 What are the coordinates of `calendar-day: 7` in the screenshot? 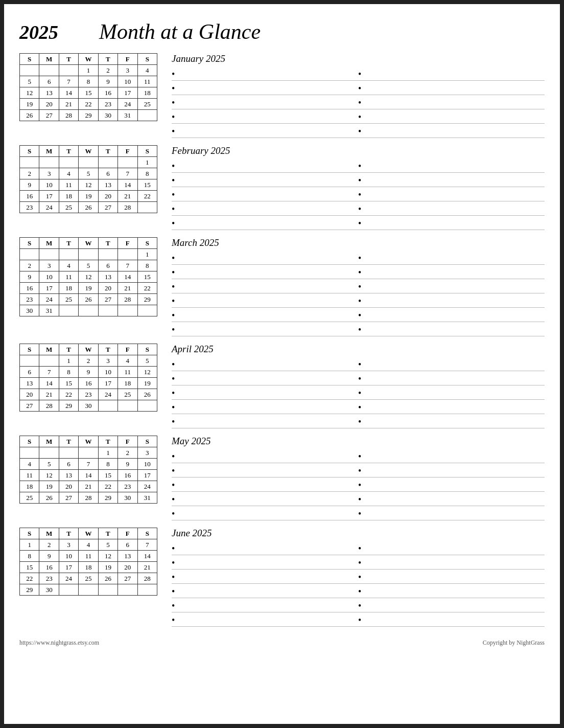 It's located at (68, 82).